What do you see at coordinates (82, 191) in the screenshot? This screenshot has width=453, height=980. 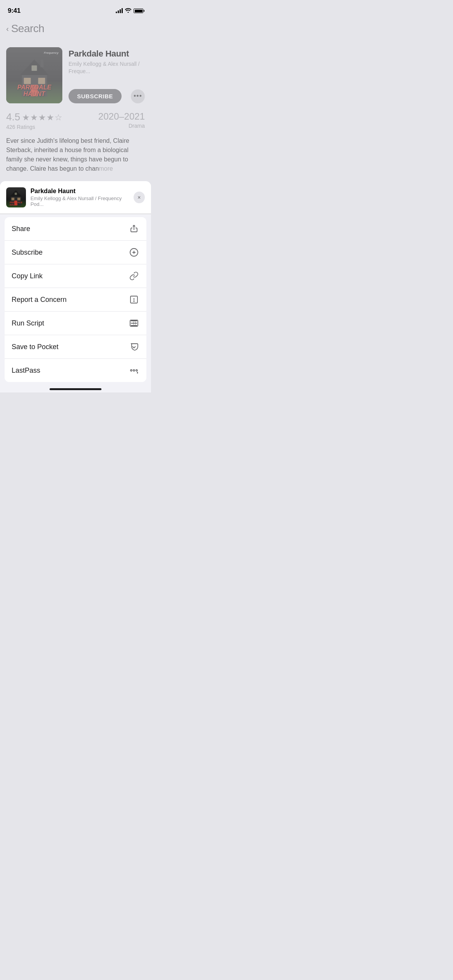 I see `share-podcast-title: Parkdale Haunt` at bounding box center [82, 191].